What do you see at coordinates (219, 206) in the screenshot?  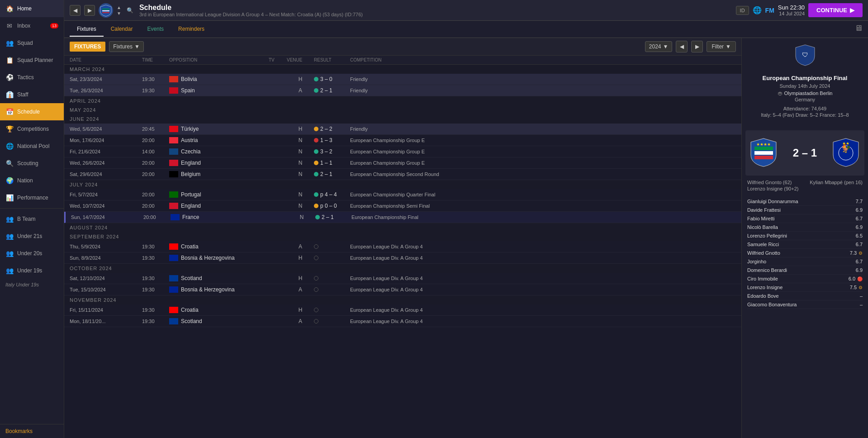 I see `fixture-opposition: England` at bounding box center [219, 206].